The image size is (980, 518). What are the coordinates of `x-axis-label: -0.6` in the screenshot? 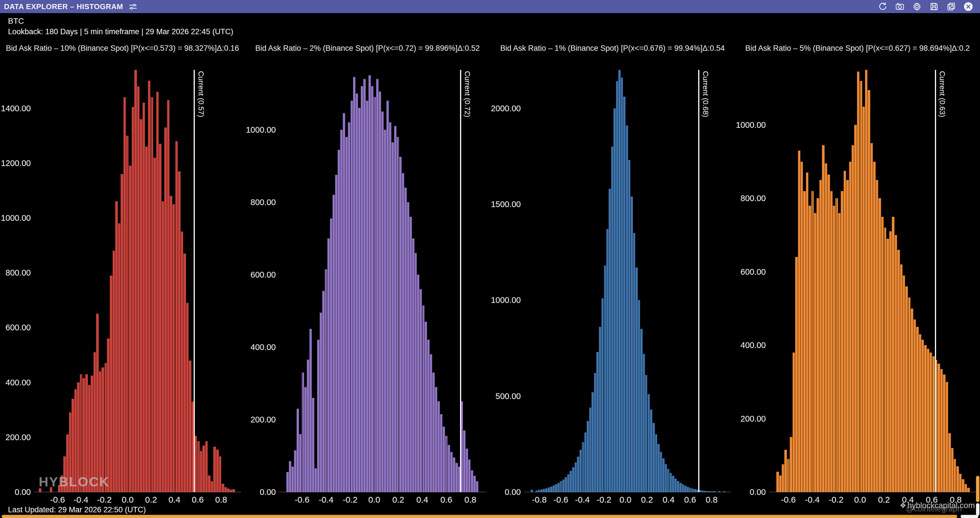 It's located at (788, 500).